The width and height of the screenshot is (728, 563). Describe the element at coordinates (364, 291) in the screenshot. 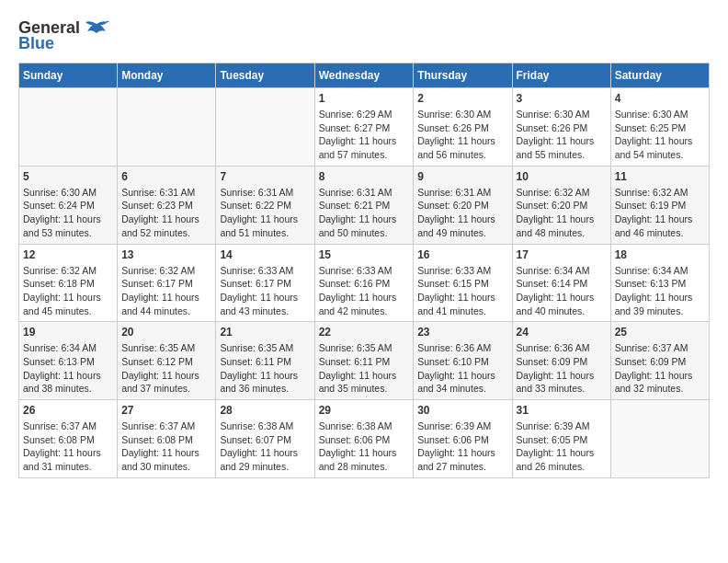

I see `day-info: Sunrise: 6:33 AM Sunset: 6:16 PM Dayligh…` at that location.